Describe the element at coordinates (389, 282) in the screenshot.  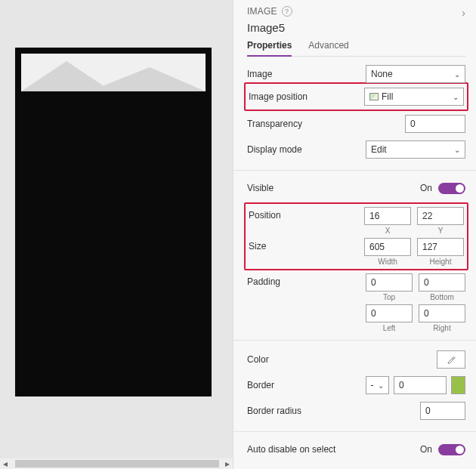
I see `padding-top-input` at that location.